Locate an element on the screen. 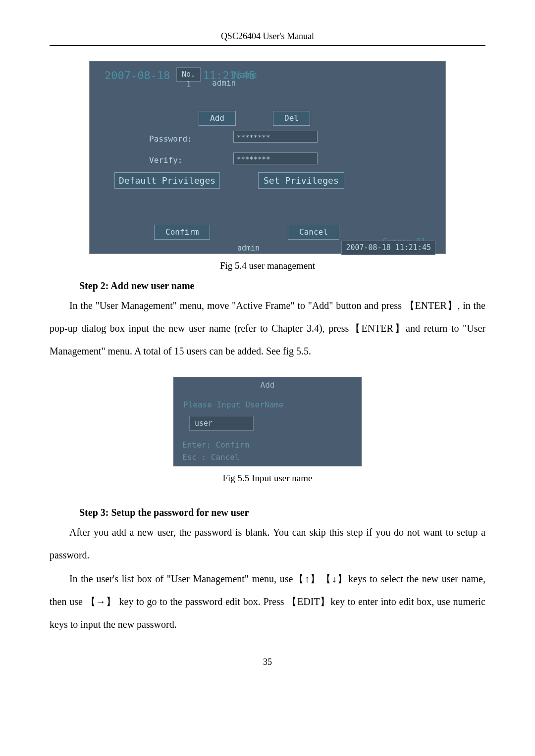  user-number: 1 is located at coordinates (189, 85).